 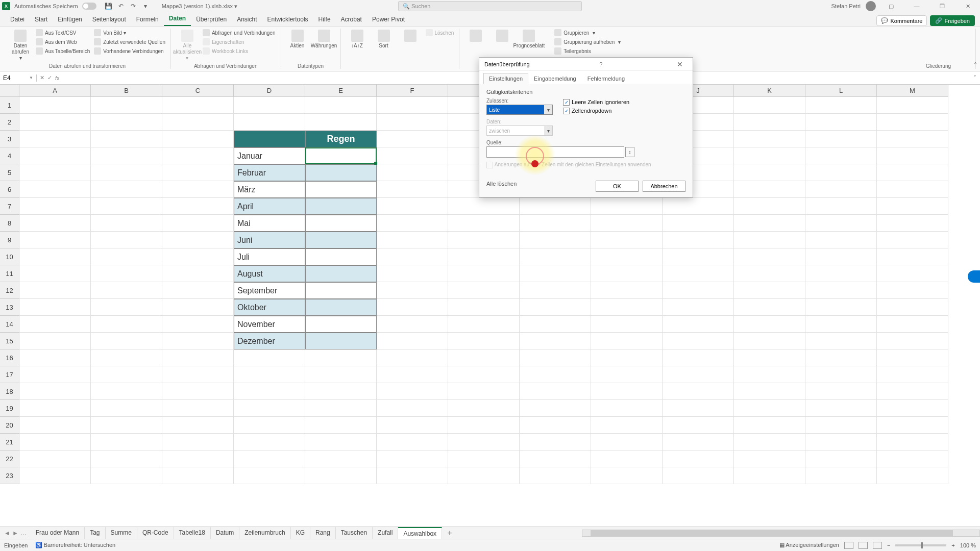 I want to click on autosave-toggle, so click(x=89, y=6).